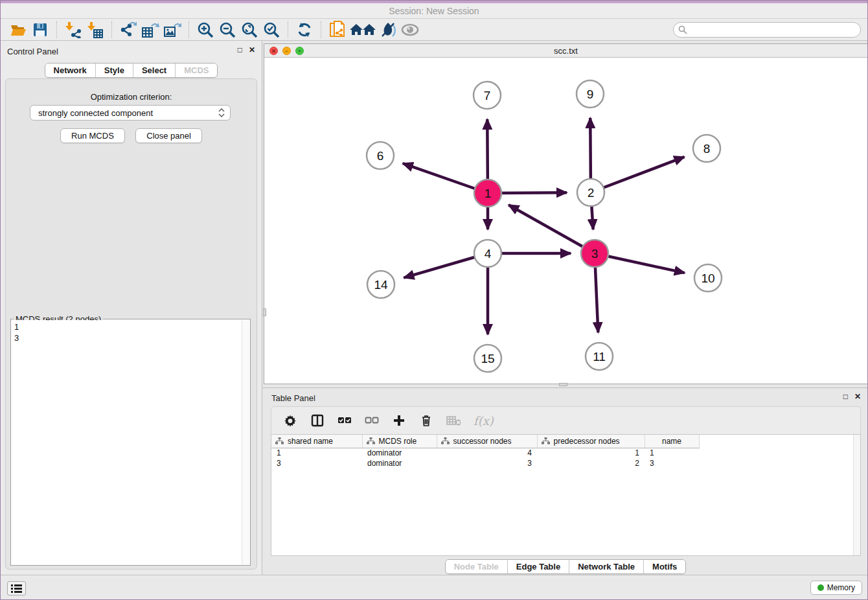 The height and width of the screenshot is (600, 868). I want to click on float-panel-icon: □, so click(240, 50).